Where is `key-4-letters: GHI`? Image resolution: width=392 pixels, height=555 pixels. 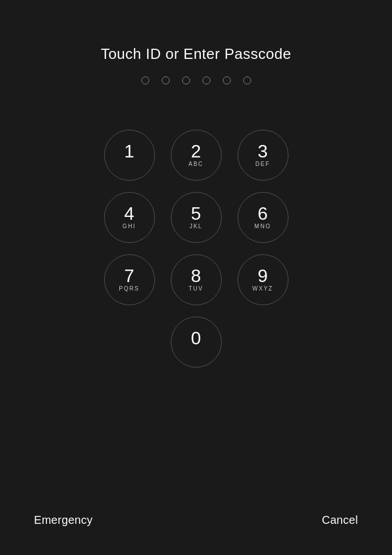 key-4-letters: GHI is located at coordinates (130, 227).